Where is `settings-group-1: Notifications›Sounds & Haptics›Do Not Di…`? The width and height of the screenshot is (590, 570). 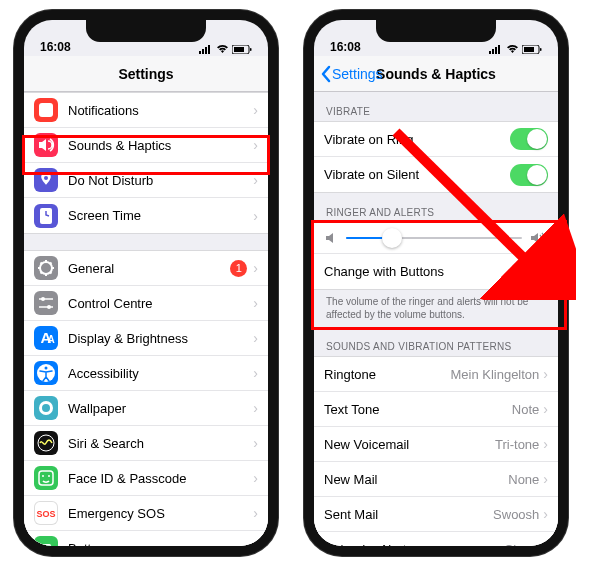
settings-group-1: Notifications›Sounds & Haptics›Do Not Di… is located at coordinates (146, 163).